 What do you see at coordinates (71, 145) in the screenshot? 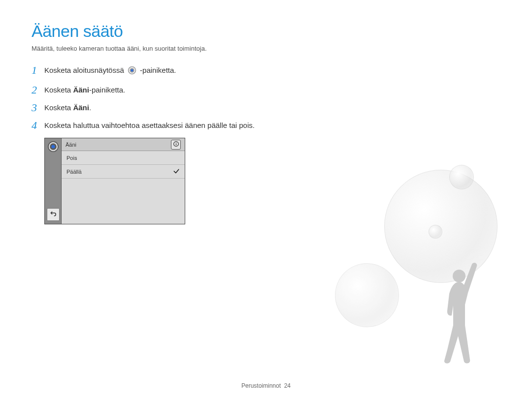
I see `screenshot-title: Ääni` at bounding box center [71, 145].